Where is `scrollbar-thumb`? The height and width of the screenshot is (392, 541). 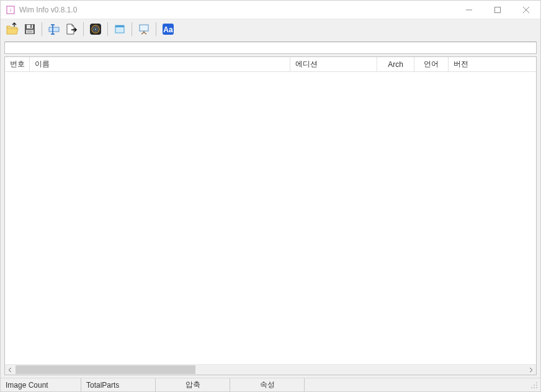 scrollbar-thumb is located at coordinates (105, 370).